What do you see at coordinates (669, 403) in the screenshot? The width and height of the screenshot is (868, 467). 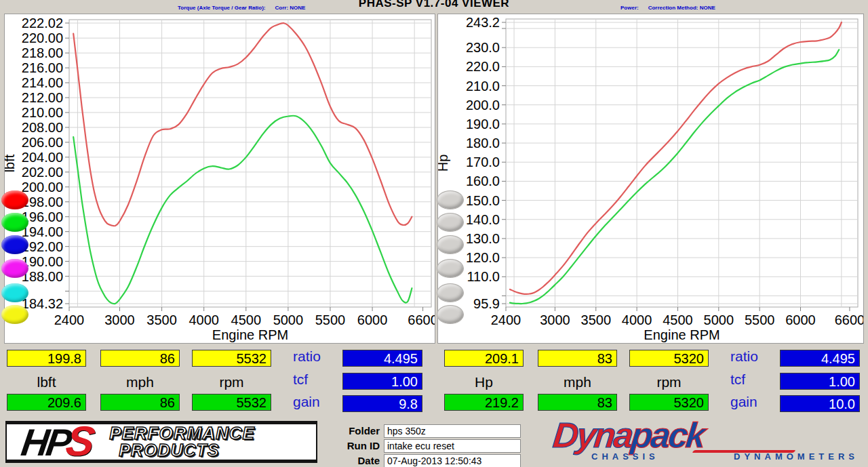 I see `power-run2-rpm-field: 5320` at bounding box center [669, 403].